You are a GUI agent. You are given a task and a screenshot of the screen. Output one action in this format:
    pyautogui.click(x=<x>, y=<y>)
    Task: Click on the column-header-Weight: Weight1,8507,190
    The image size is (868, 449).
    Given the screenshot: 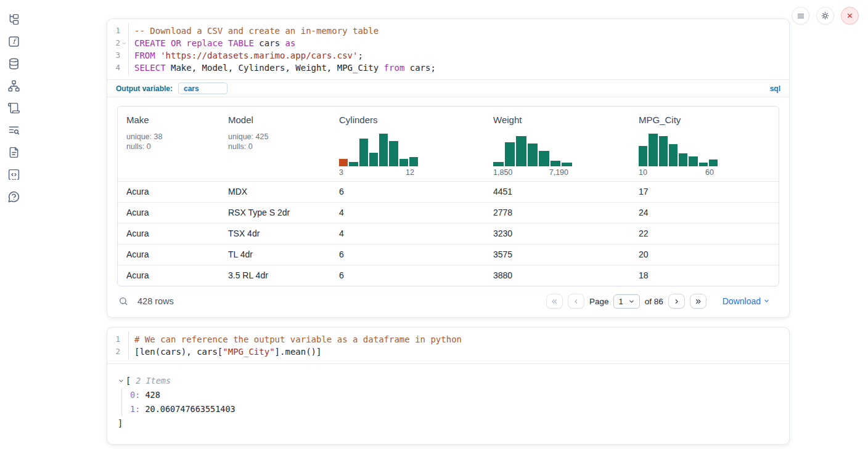 What is the action you would take?
    pyautogui.click(x=557, y=144)
    